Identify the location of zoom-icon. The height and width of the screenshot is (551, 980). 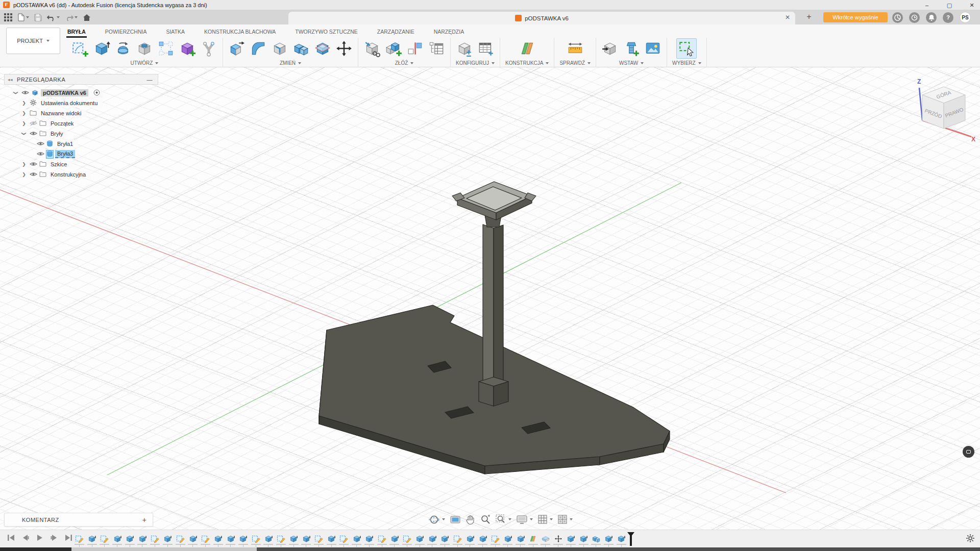
(485, 519).